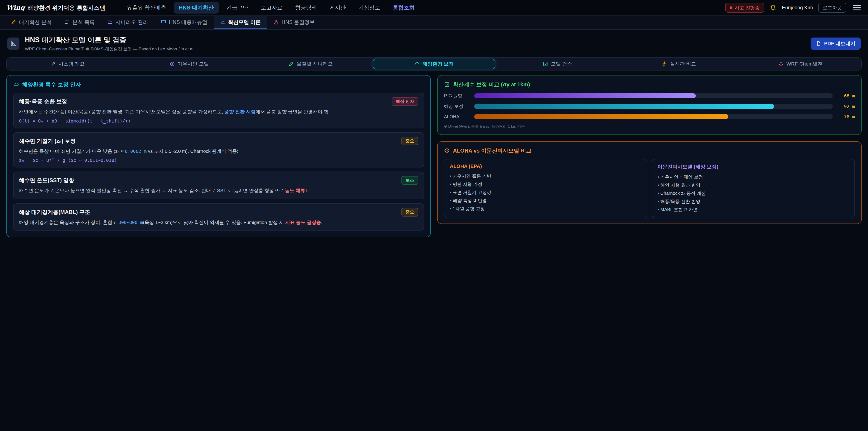  What do you see at coordinates (311, 64) in the screenshot?
I see `section-substance-scenario: 물질별 시나리오` at bounding box center [311, 64].